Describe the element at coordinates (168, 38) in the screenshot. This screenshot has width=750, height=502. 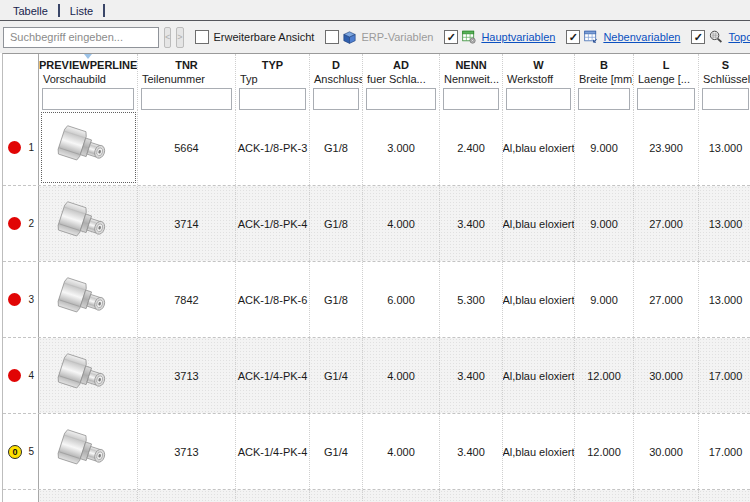
I see `prev-button: <` at that location.